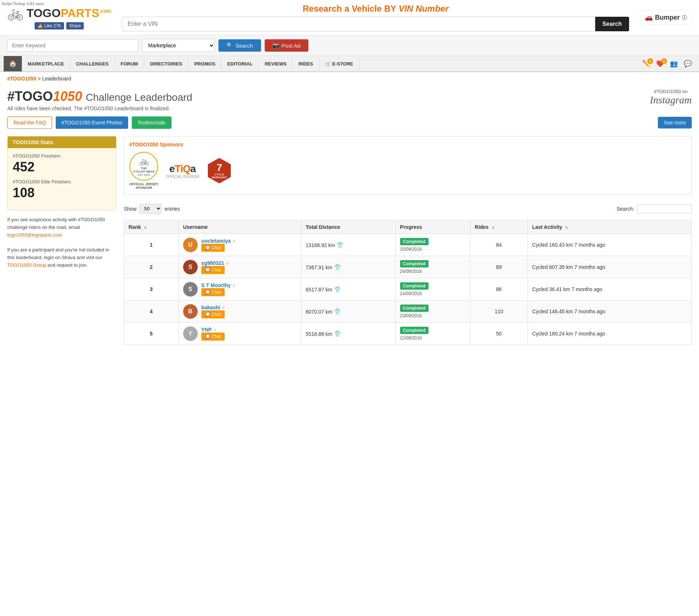 This screenshot has width=699, height=616. I want to click on info-text-1: If you see suspicious activity with #TOG…, so click(62, 227).